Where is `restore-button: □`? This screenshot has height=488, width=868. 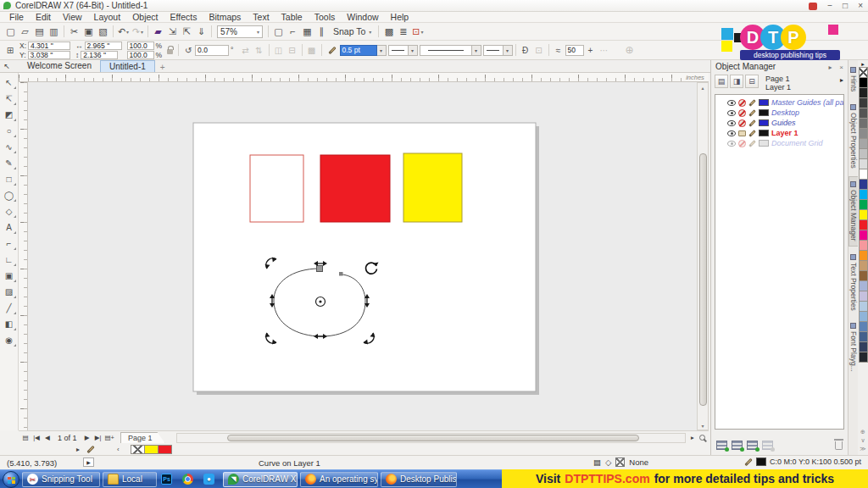
restore-button: □ is located at coordinates (845, 6).